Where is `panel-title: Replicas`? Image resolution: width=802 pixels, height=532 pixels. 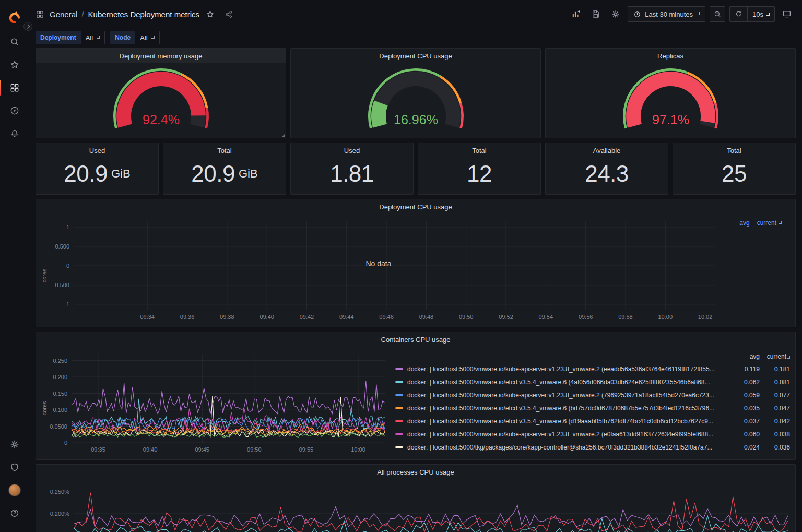
panel-title: Replicas is located at coordinates (670, 56).